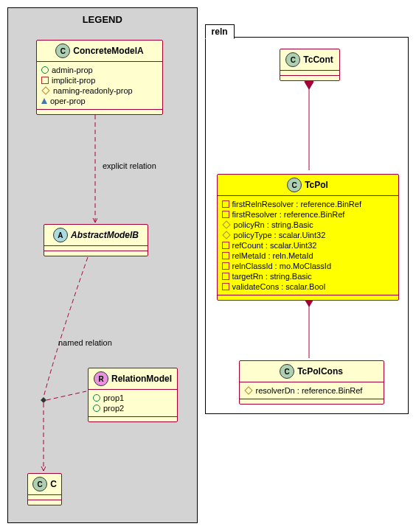  Describe the element at coordinates (108, 51) in the screenshot. I see `class-name: ConcreteModelA` at that location.